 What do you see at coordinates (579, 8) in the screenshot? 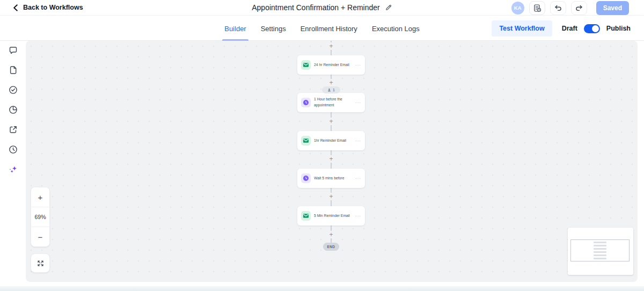
I see `redo-button` at bounding box center [579, 8].